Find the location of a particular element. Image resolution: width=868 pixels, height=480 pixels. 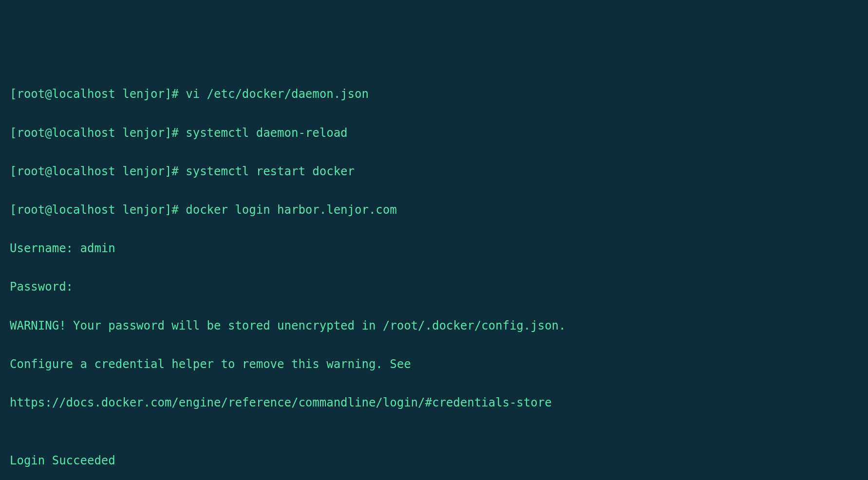

terminal-line-output: Configure a credential helper to remove … is located at coordinates (434, 365).